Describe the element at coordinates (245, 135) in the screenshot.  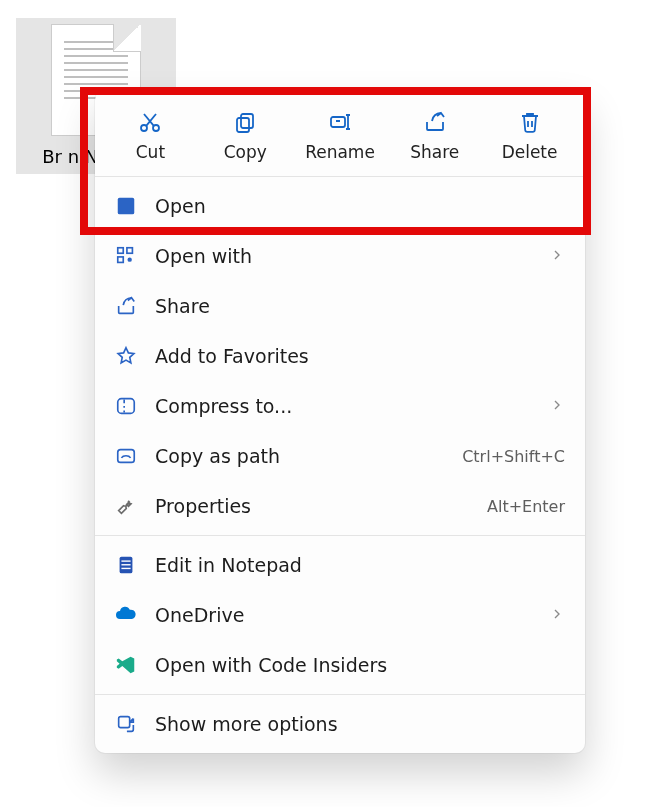
I see `copy-button: Copy` at that location.